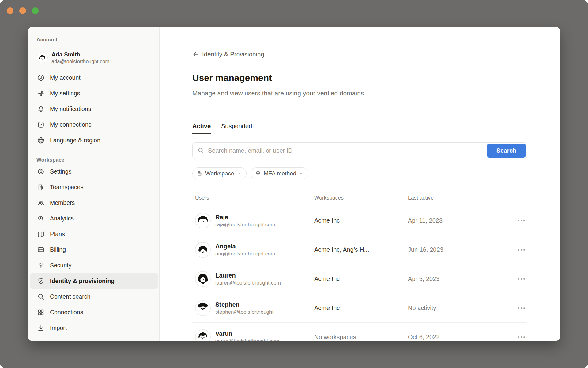 This screenshot has height=368, width=588. What do you see at coordinates (360, 221) in the screenshot?
I see `table-row: Rajaraja@toolsforthought.comAcme IncApr …` at bounding box center [360, 221].